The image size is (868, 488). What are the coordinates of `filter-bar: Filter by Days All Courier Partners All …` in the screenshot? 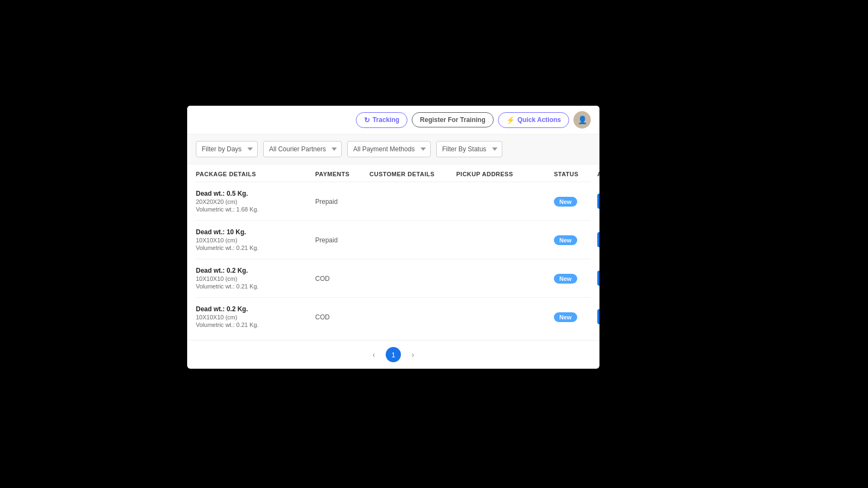 It's located at (393, 150).